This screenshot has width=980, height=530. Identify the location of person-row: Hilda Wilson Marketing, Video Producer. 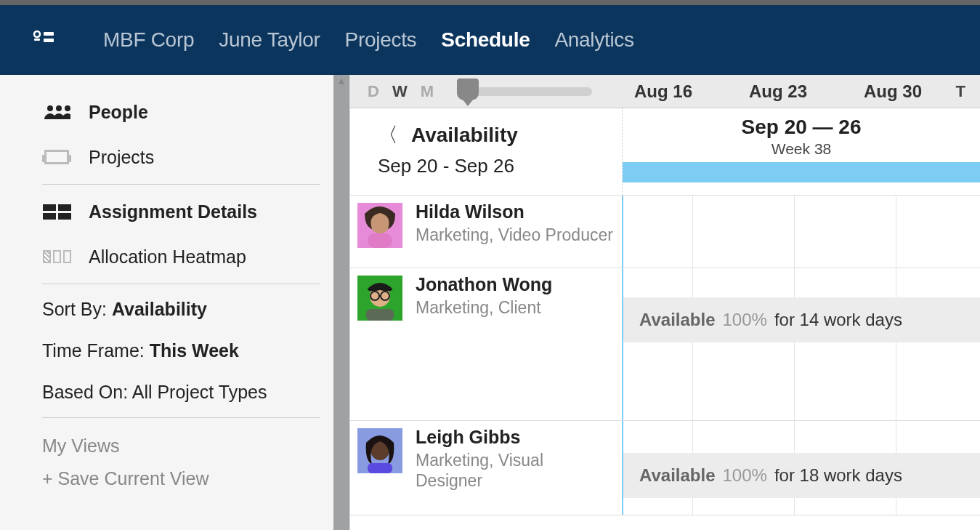
(665, 232).